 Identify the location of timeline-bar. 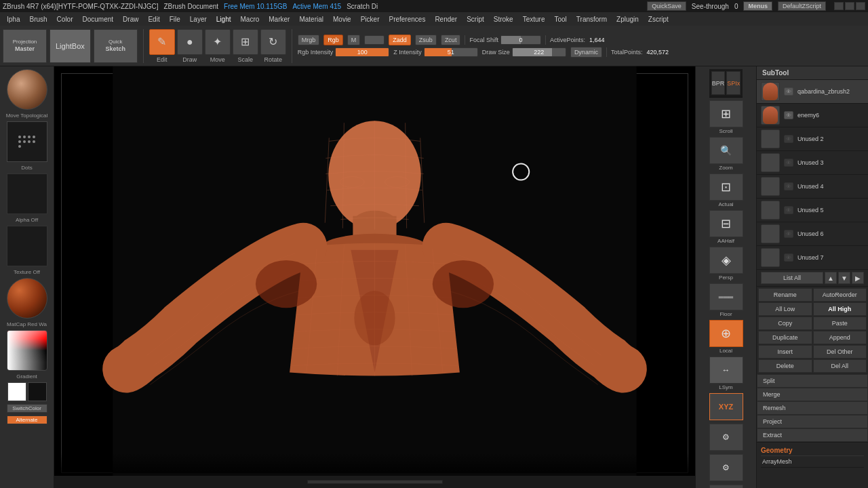
(375, 482).